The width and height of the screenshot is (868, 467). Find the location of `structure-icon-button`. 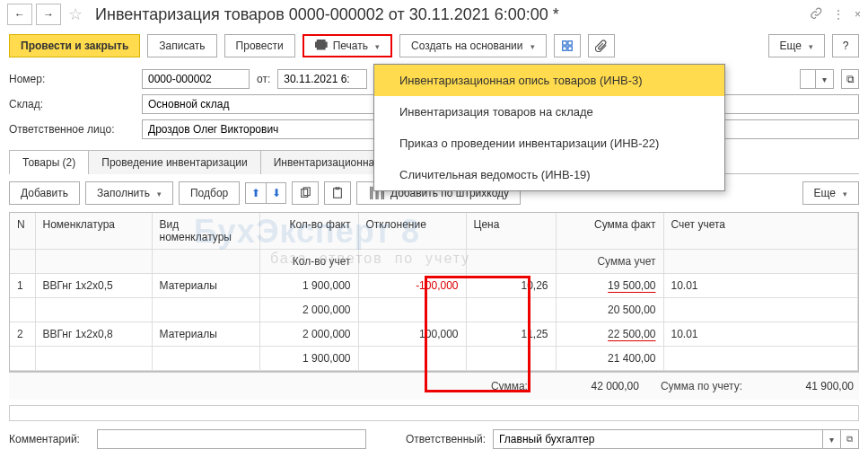

structure-icon-button is located at coordinates (567, 46).